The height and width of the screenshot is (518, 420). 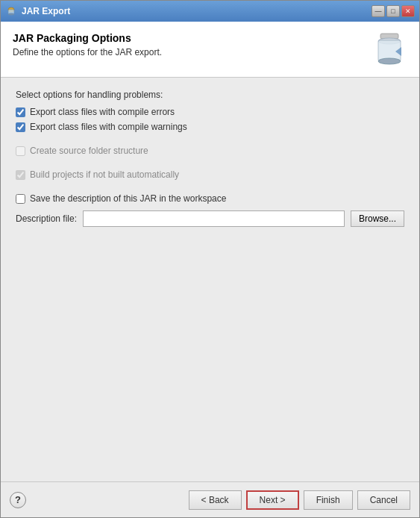 What do you see at coordinates (18, 500) in the screenshot?
I see `footer-left: ?` at bounding box center [18, 500].